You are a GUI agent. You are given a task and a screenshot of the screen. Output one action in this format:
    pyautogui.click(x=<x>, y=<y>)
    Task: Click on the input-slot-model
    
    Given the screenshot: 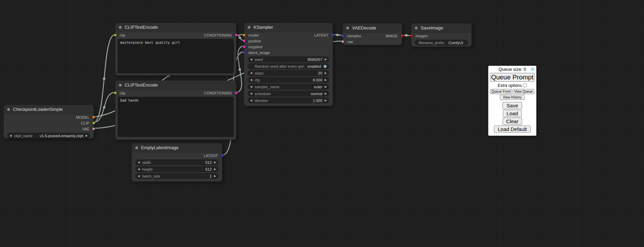 What is the action you would take?
    pyautogui.click(x=244, y=35)
    